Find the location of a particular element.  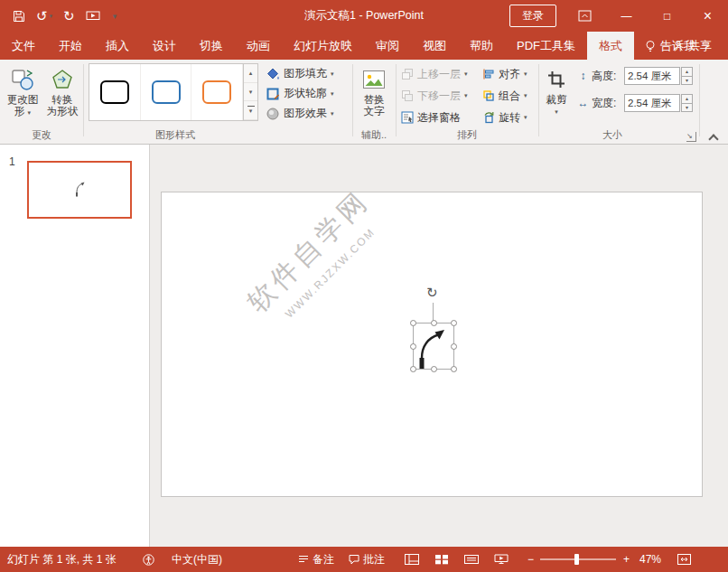

tab-format: 格式 is located at coordinates (611, 45).